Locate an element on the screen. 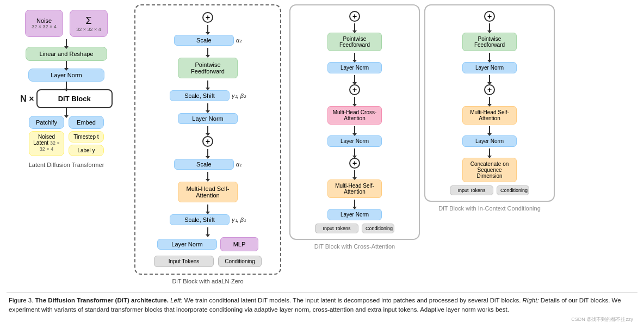 The width and height of the screenshot is (644, 322). mha-box: Multi-Head Self-Attention is located at coordinates (208, 192).